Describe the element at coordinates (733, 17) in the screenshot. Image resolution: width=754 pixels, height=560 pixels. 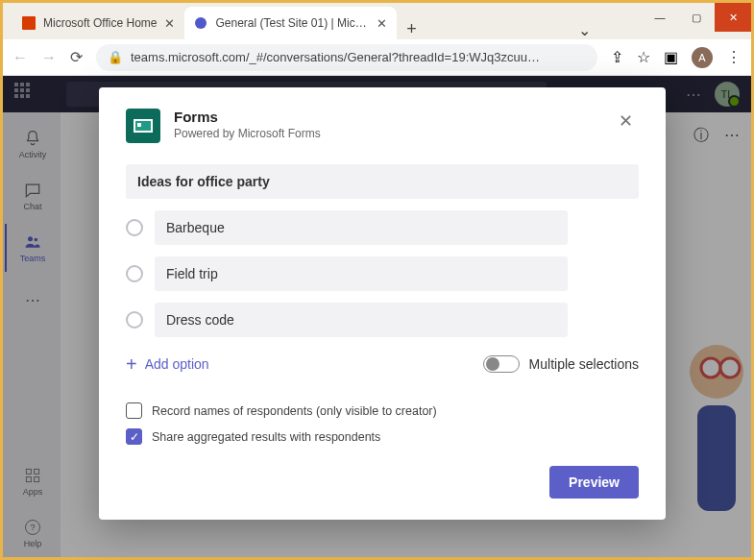
I see `close-button: ✕` at that location.